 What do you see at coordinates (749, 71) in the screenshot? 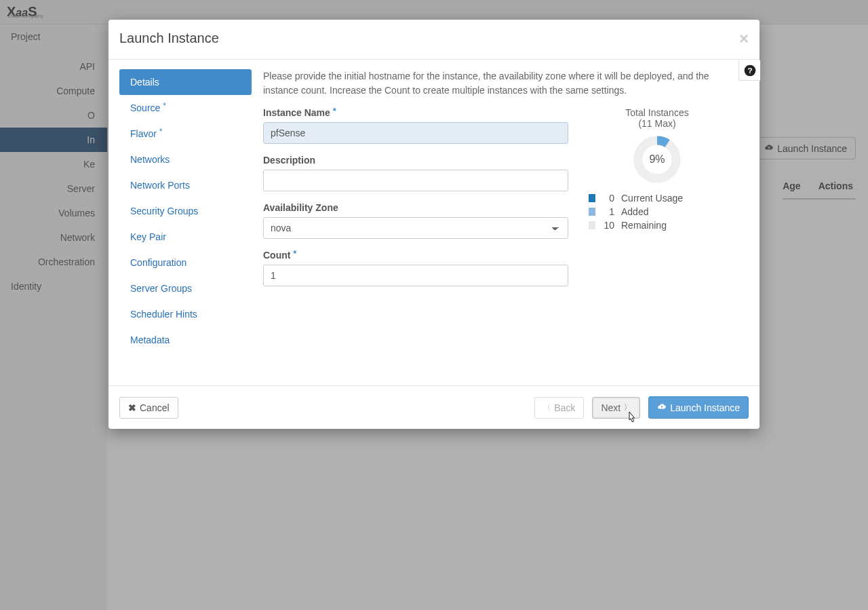
I see `help-icon: ?` at bounding box center [749, 71].